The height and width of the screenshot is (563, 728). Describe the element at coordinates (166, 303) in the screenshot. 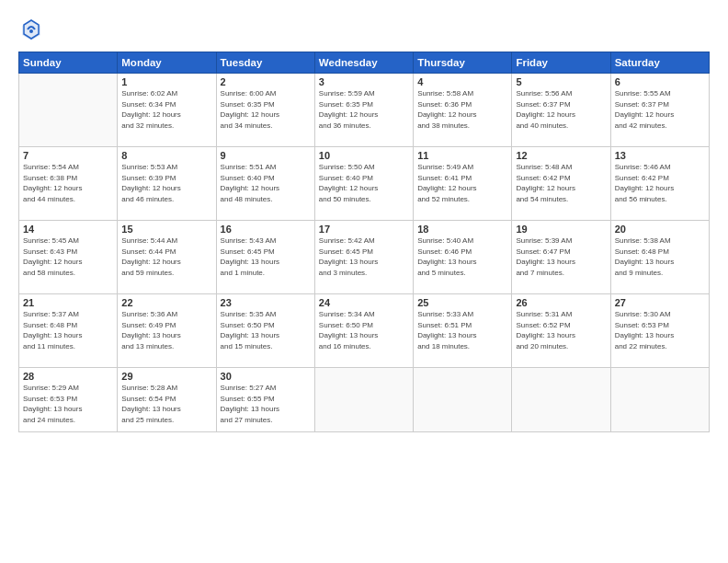

I see `day-number: 22` at that location.